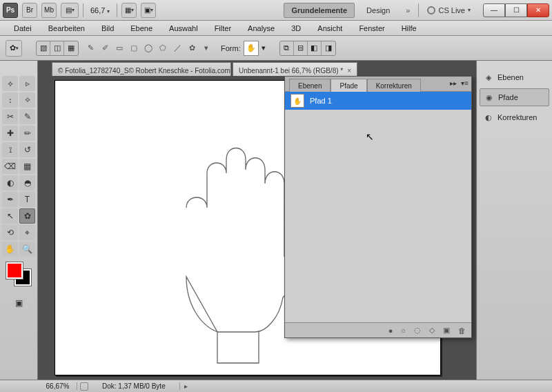  What do you see at coordinates (100, 10) in the screenshot?
I see `zoom-combo: 66,7 ▾` at bounding box center [100, 10].